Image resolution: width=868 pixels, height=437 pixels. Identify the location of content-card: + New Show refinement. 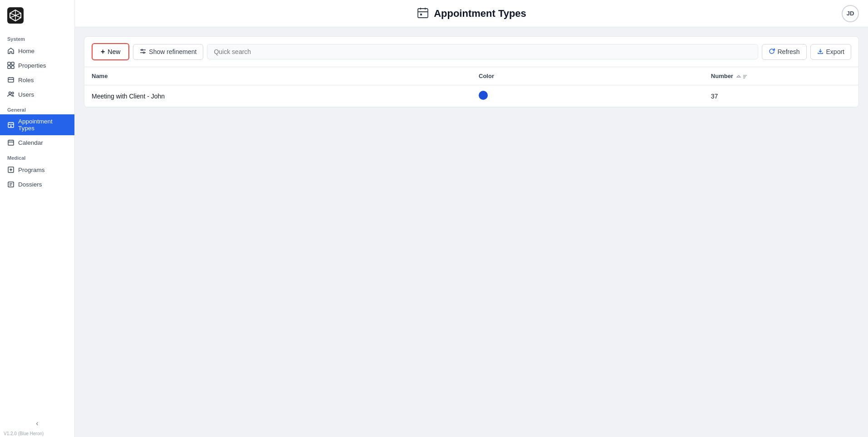
(471, 72).